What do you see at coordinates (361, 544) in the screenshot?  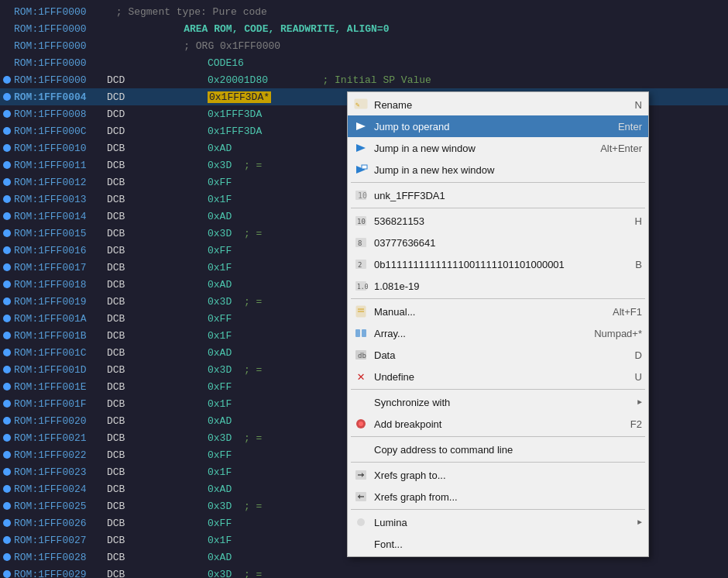 I see `font-icon` at bounding box center [361, 544].